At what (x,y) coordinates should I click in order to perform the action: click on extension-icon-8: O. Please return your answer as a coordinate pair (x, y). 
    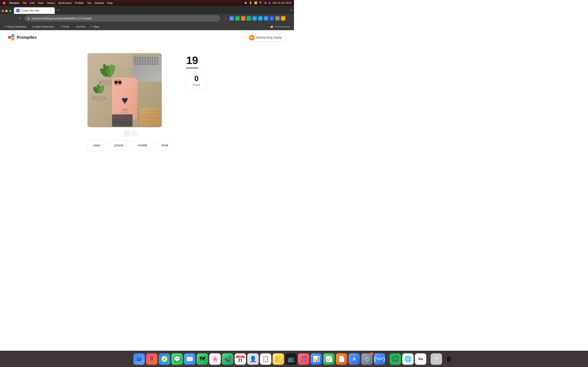
    Looking at the image, I should click on (272, 18).